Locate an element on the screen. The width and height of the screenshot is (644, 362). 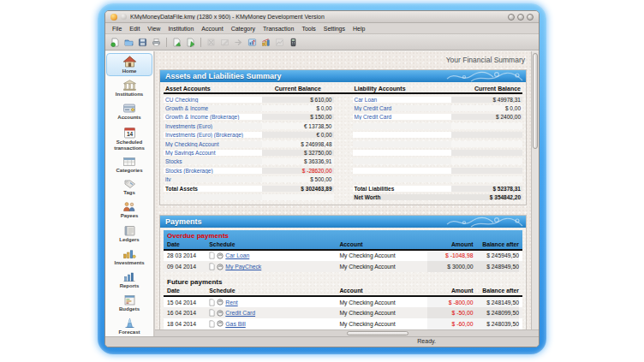
reports-icon is located at coordinates (129, 277).